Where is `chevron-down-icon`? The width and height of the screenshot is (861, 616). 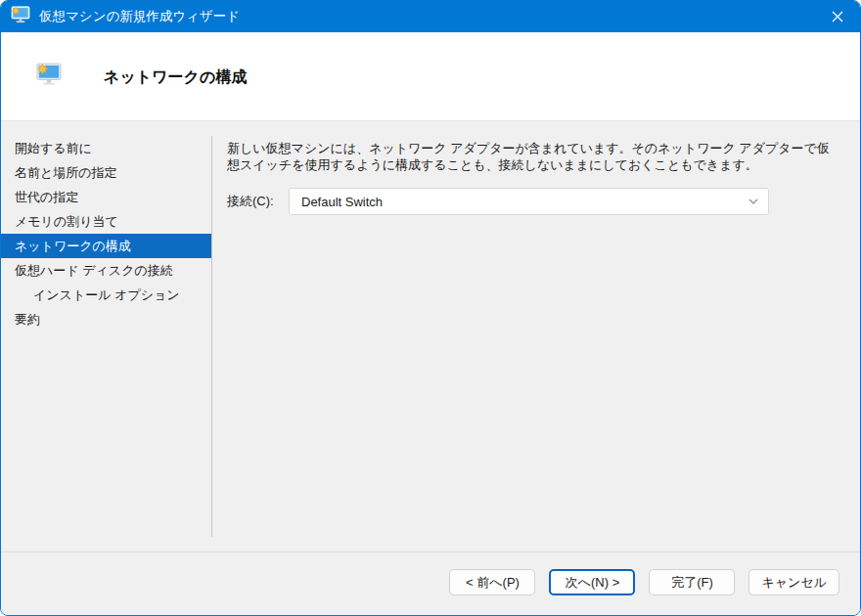
chevron-down-icon is located at coordinates (753, 201).